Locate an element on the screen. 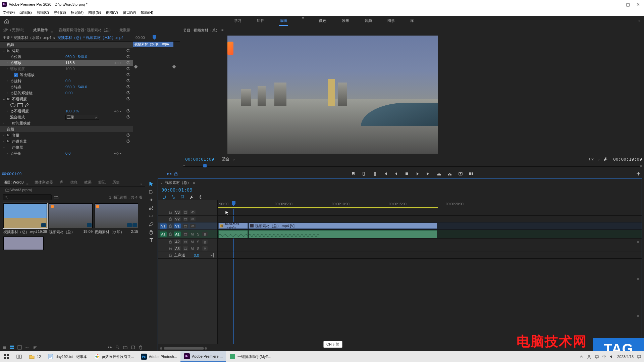  ec-seq-clip: 视频素材（总）* 视频素材（水印）.mp4 is located at coordinates (91, 38).